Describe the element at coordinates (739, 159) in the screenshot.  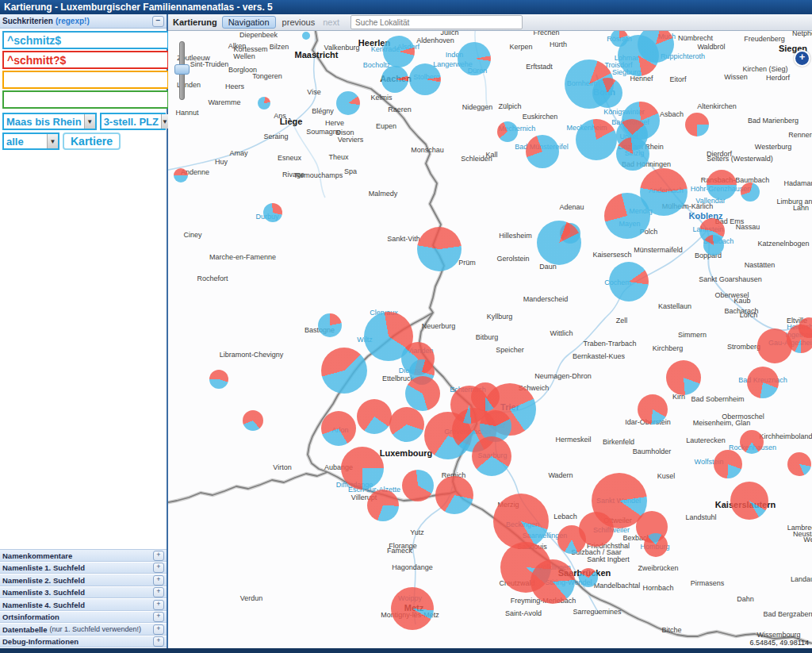
I see `map-label: Selters (Westerwald)` at that location.